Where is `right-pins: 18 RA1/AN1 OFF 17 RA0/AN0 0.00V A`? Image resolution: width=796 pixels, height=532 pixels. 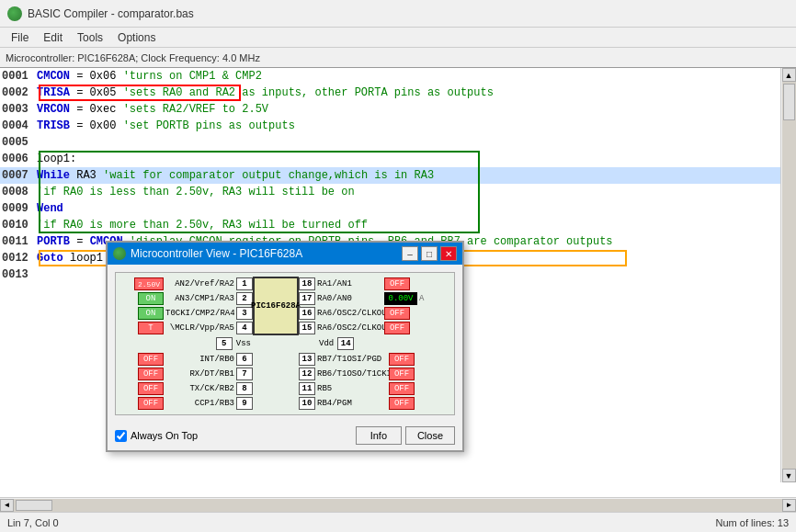 right-pins: 18 RA1/AN1 OFF 17 RA0/AN0 0.00V A is located at coordinates (366, 306).